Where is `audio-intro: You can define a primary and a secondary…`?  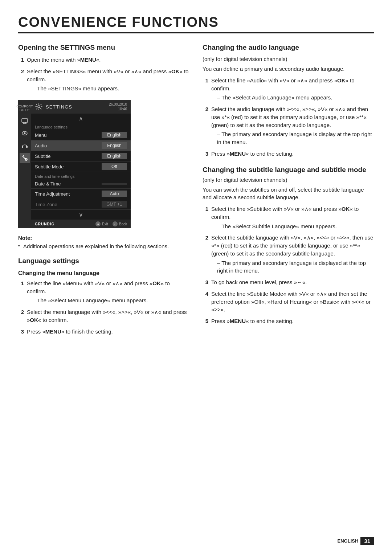 audio-intro: You can define a primary and a secondary… is located at coordinates (288, 69).